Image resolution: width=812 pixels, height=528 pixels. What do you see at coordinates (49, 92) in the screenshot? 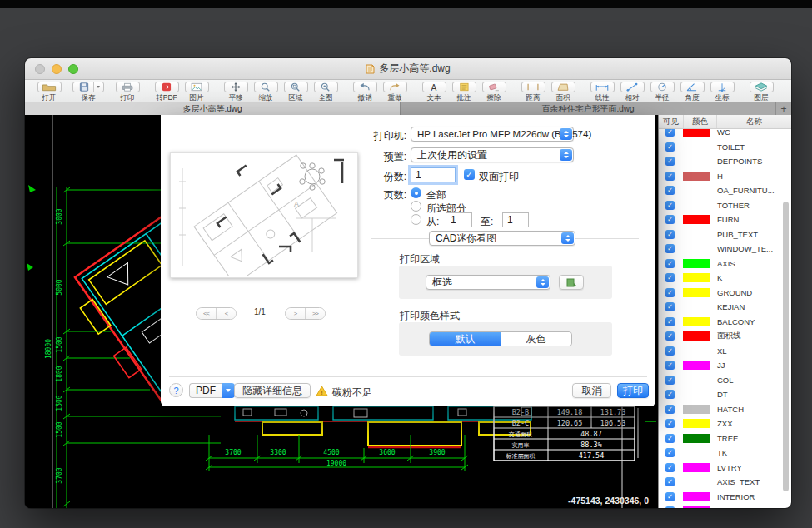
I see `toolbar-open-button: 打开` at bounding box center [49, 92].